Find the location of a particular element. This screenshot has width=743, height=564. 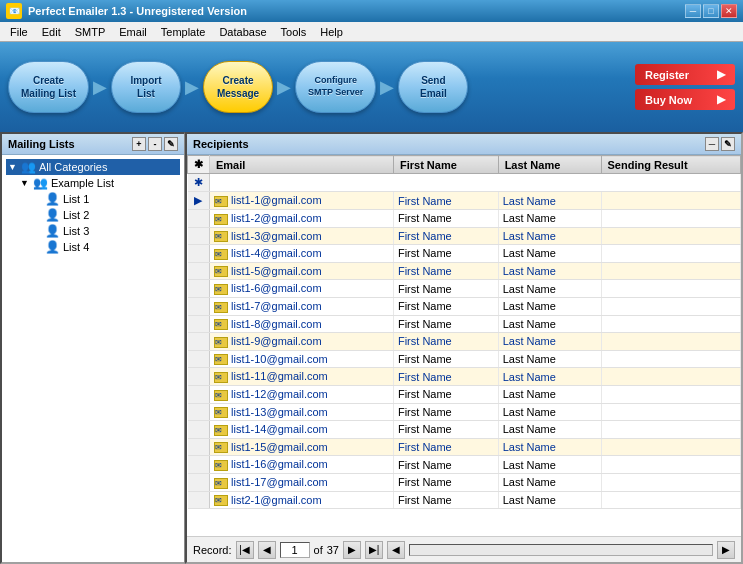

cell-email: ✉list1-7@gmail.com is located at coordinates (302, 306).